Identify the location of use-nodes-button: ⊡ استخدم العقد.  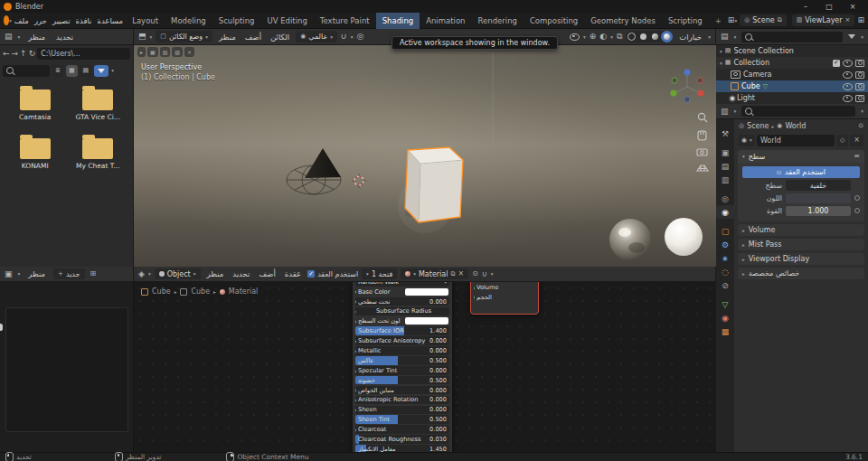
(801, 172).